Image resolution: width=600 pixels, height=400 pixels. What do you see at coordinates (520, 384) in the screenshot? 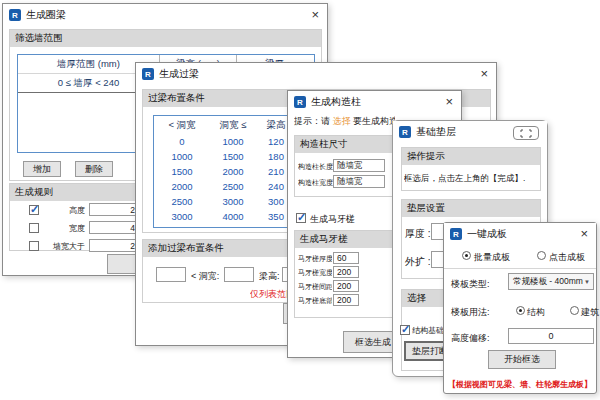
I see `slab-note-text: 【根据视图可见梁、墙、柱轮廓生成板】` at bounding box center [520, 384].